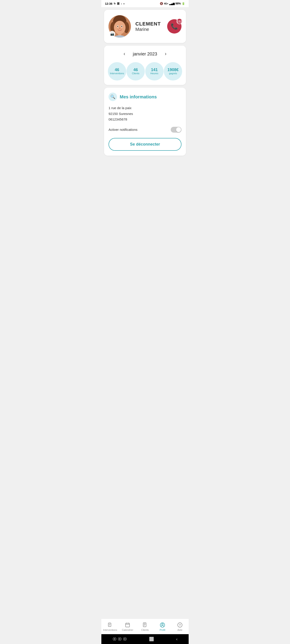  Describe the element at coordinates (173, 4) in the screenshot. I see `status-right: 🔇 4G+ ▂▄▆ 98% 🔋` at that location.